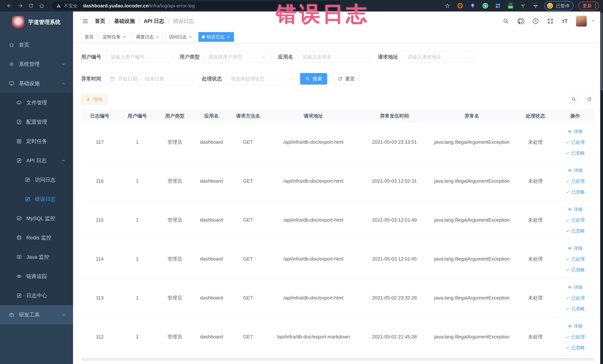 The image size is (603, 364). Describe the element at coordinates (570, 287) in the screenshot. I see `view-icon` at that location.